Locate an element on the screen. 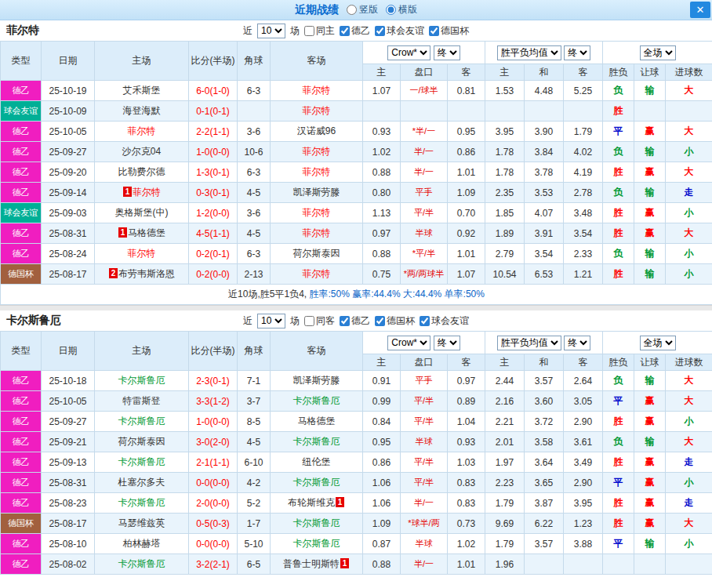 This screenshot has width=712, height=588. team2-scope-select: 全场 is located at coordinates (658, 343).